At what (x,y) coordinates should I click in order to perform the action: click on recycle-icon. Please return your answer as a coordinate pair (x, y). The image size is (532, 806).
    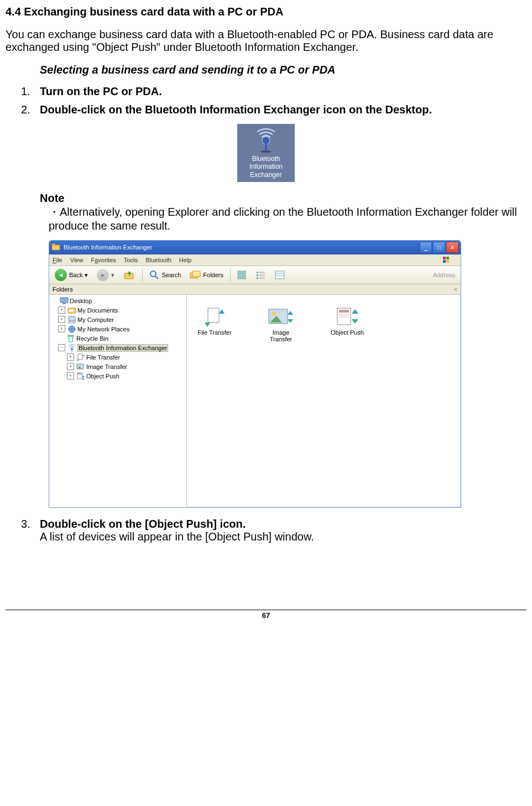
    Looking at the image, I should click on (71, 339).